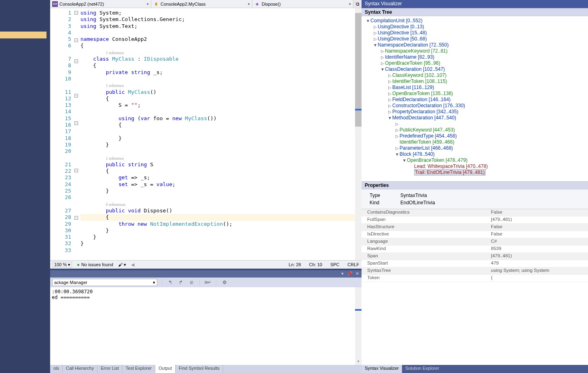 The width and height of the screenshot is (588, 373). Describe the element at coordinates (191, 282) in the screenshot. I see `clear-icon: ⎚` at that location.